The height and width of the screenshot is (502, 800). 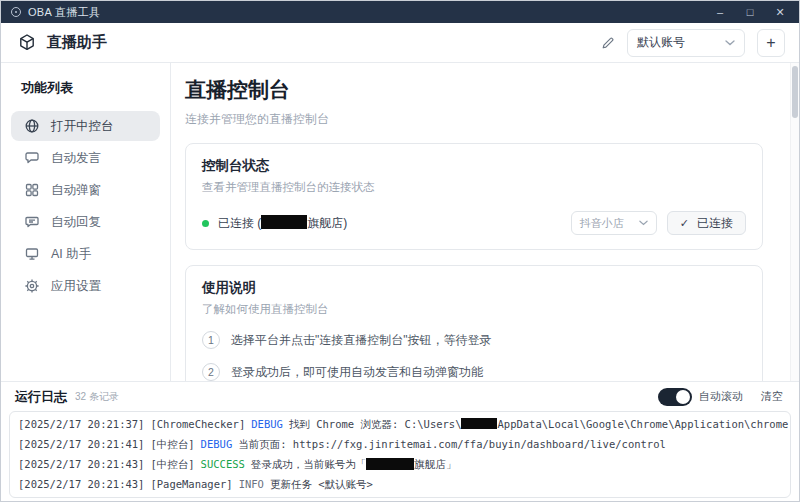 What do you see at coordinates (795, 92) in the screenshot?
I see `scrollbar-thumb` at bounding box center [795, 92].